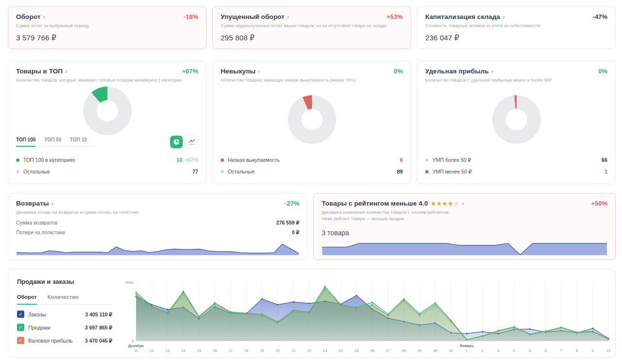 This screenshot has height=364, width=622. I want to click on svg-text: 17, so click(230, 351).